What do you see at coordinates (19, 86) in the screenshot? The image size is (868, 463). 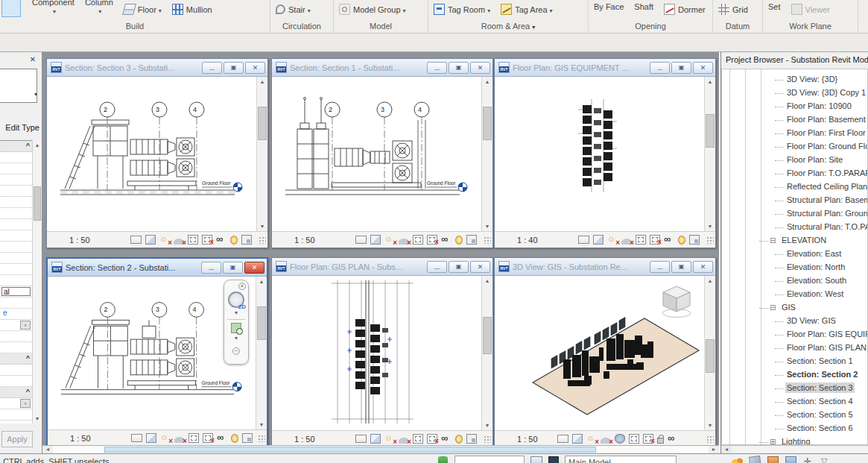 I see `type-selector` at bounding box center [19, 86].